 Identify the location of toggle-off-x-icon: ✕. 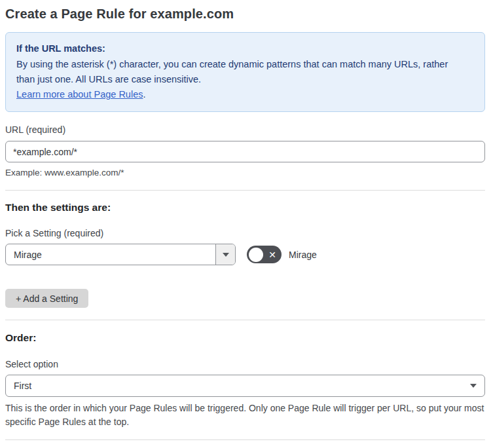
(272, 255).